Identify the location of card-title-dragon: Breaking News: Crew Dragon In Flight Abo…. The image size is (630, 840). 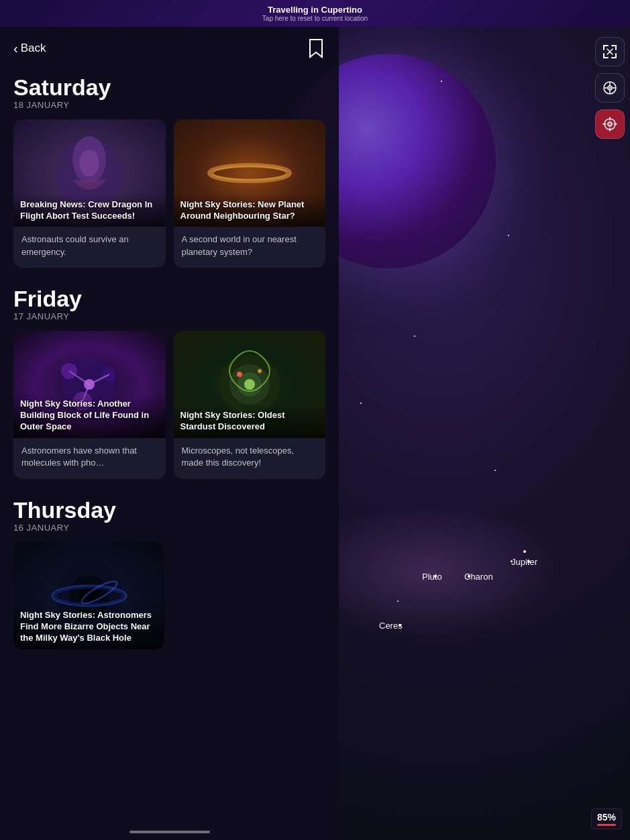
(90, 211).